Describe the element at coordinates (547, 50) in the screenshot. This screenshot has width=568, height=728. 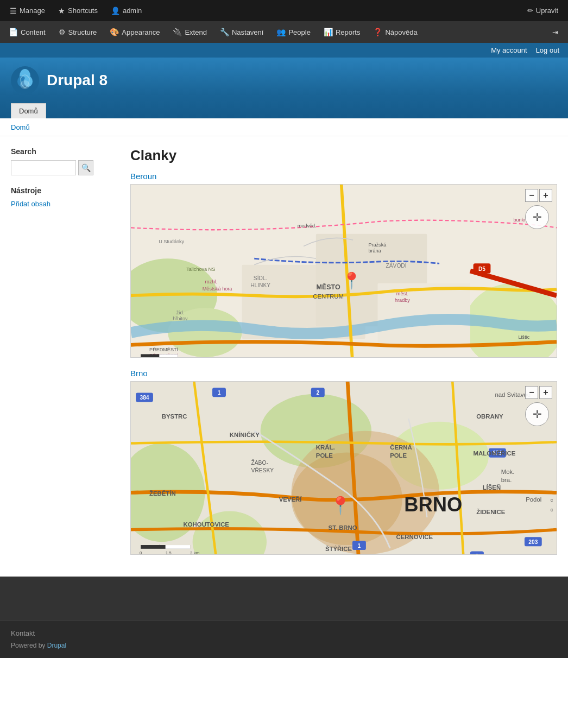
I see `log-out-link: Log out` at that location.